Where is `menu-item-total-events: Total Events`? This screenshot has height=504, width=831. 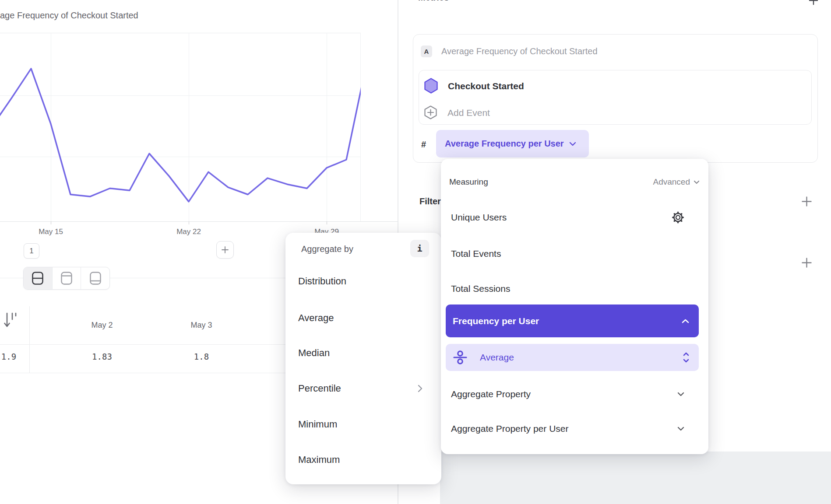 menu-item-total-events: Total Events is located at coordinates (574, 254).